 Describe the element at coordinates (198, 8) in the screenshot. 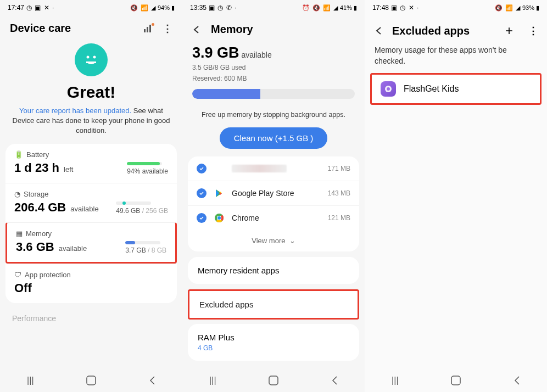

I see `status-time: 13:35` at that location.